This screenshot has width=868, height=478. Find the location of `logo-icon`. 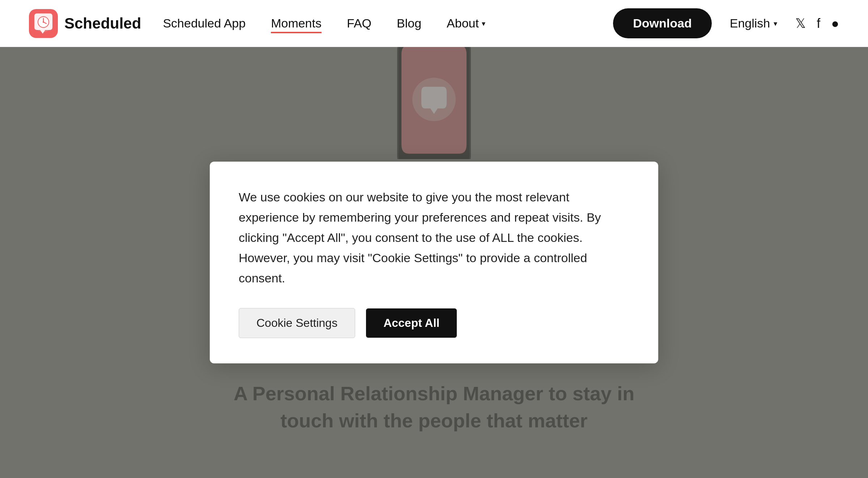

logo-icon is located at coordinates (43, 24).